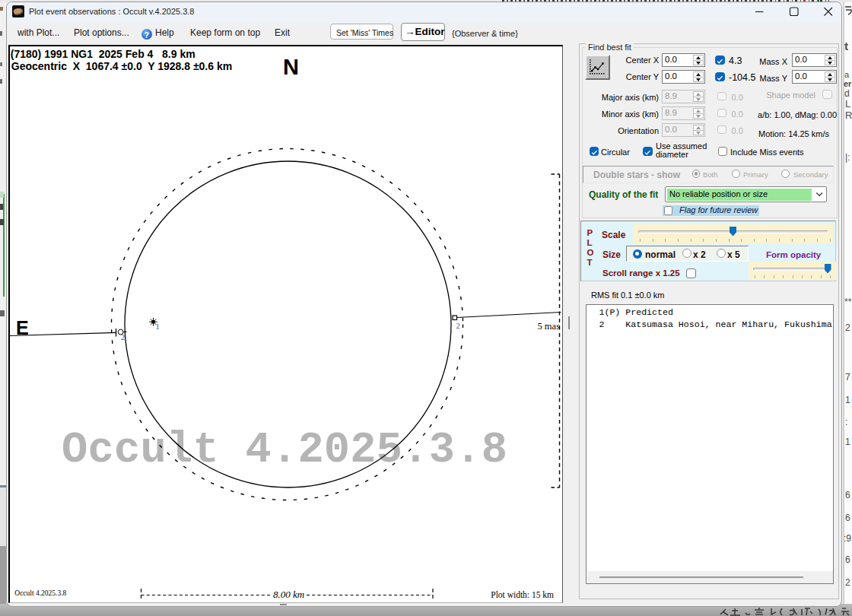 The width and height of the screenshot is (852, 616). What do you see at coordinates (122, 66) in the screenshot?
I see `svg-text:Geocentric X 1067.4 ±0.0 Y: Geocentric X 1067.4 ±0.0 Y 1928.8 ±0.6 k…` at bounding box center [122, 66].